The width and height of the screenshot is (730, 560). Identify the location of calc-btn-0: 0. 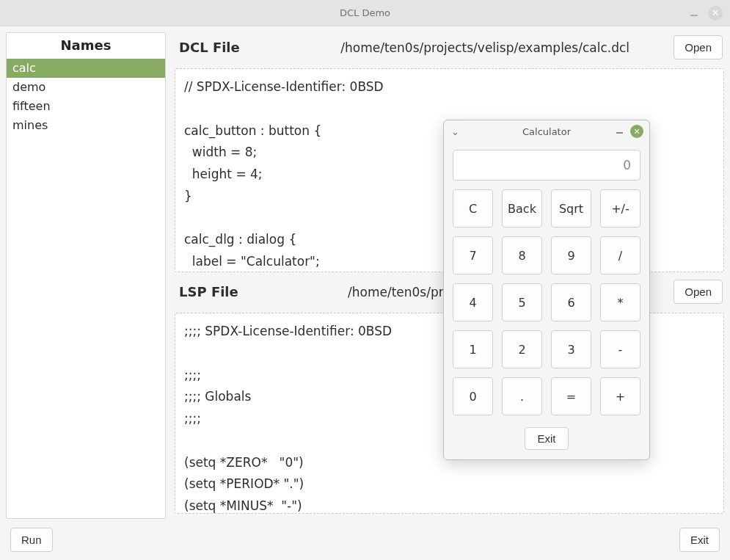
(472, 396).